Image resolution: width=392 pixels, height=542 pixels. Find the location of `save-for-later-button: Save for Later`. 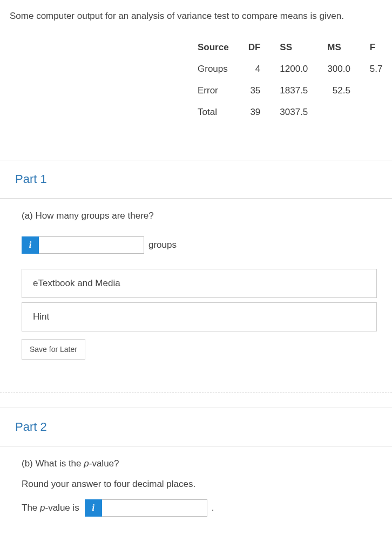

save-for-later-button: Save for Later is located at coordinates (53, 349).